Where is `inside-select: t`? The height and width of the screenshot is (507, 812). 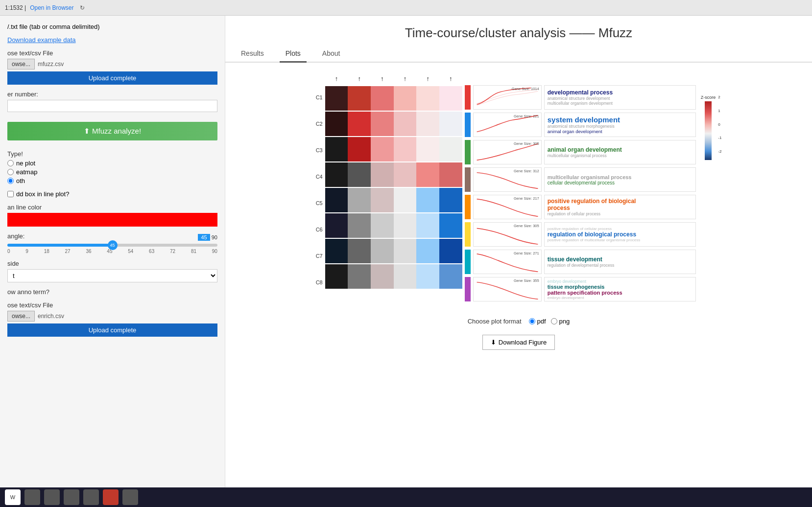 inside-select: t is located at coordinates (113, 276).